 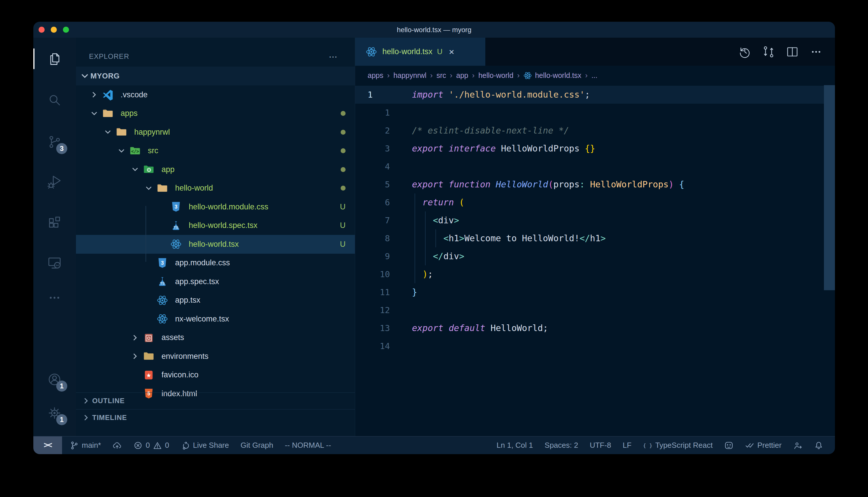 I want to click on breadcrumb-item: hello-world, so click(x=496, y=75).